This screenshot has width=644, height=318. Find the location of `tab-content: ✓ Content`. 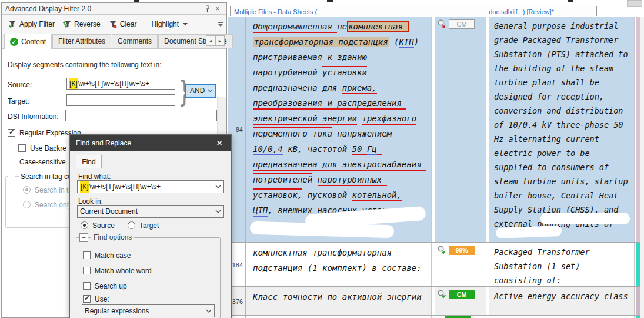

tab-content: ✓ Content is located at coordinates (28, 41).